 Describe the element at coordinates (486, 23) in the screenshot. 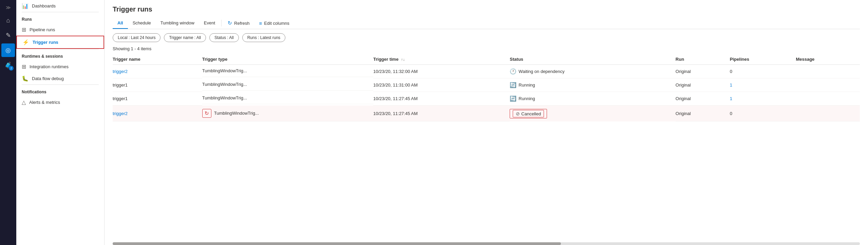

I see `tabs-bar: All Schedule Tumbling window Event ↻ Ref…` at that location.